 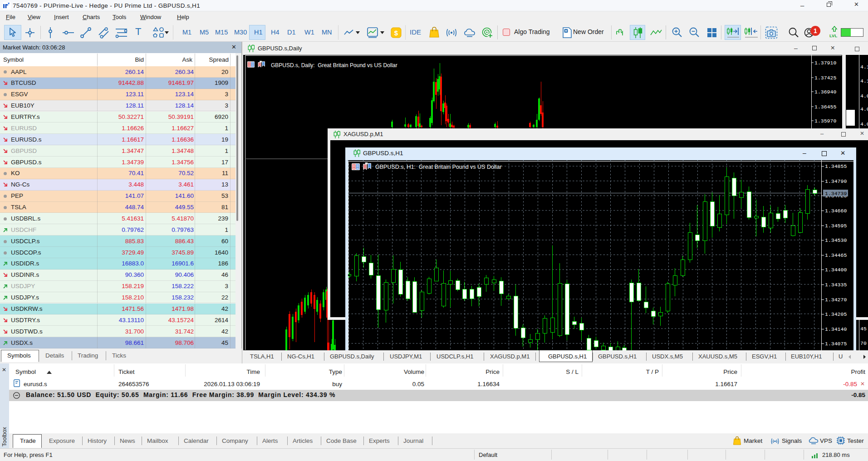 I want to click on svg-text: 1.36940, so click(x=825, y=92).